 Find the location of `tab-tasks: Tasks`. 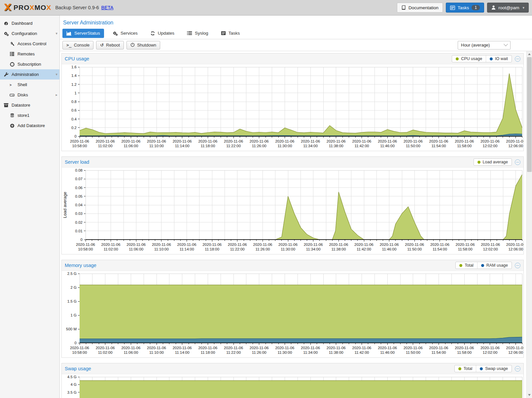

tab-tasks: Tasks is located at coordinates (231, 33).